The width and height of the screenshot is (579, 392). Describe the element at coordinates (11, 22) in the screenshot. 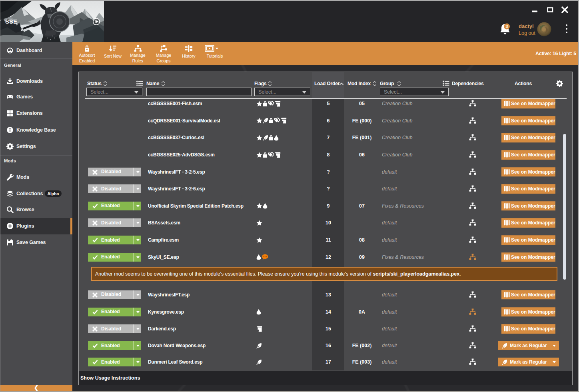

I see `svg-text: SSE` at that location.